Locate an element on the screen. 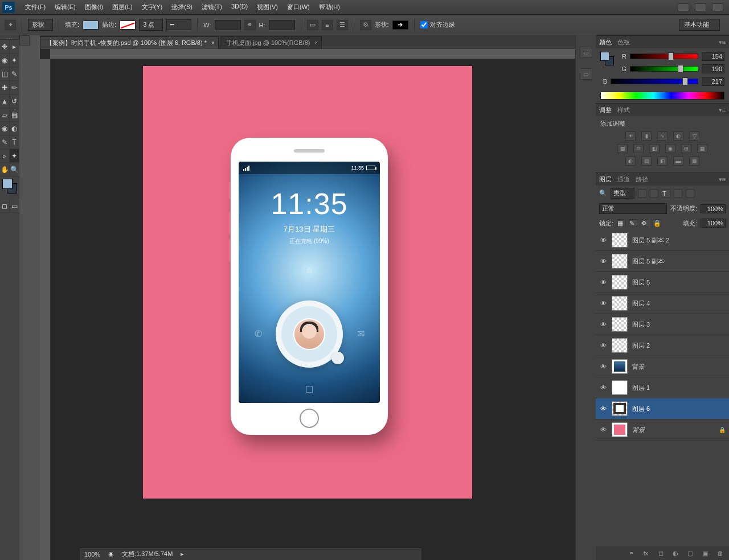  stroke-size-select: 3 点 is located at coordinates (151, 25).